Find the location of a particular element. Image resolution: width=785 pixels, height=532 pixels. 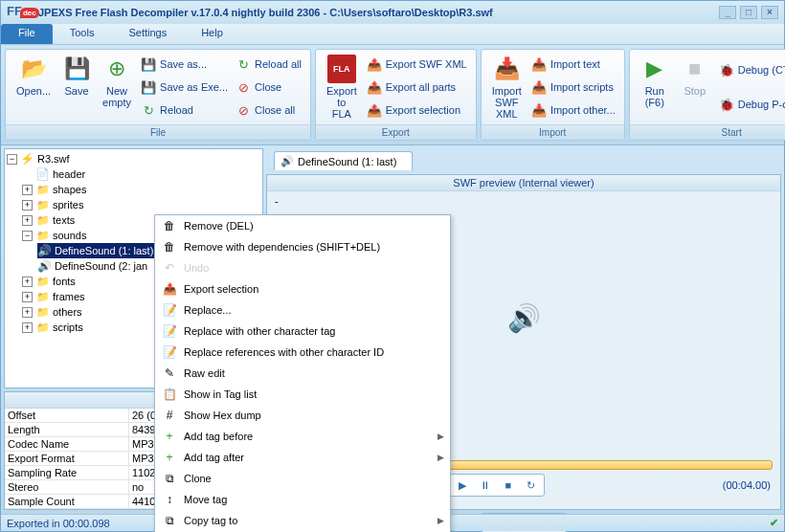

window-title: JPEXS Free Flash Decompiler v.17.0.4 nig… is located at coordinates (266, 12).